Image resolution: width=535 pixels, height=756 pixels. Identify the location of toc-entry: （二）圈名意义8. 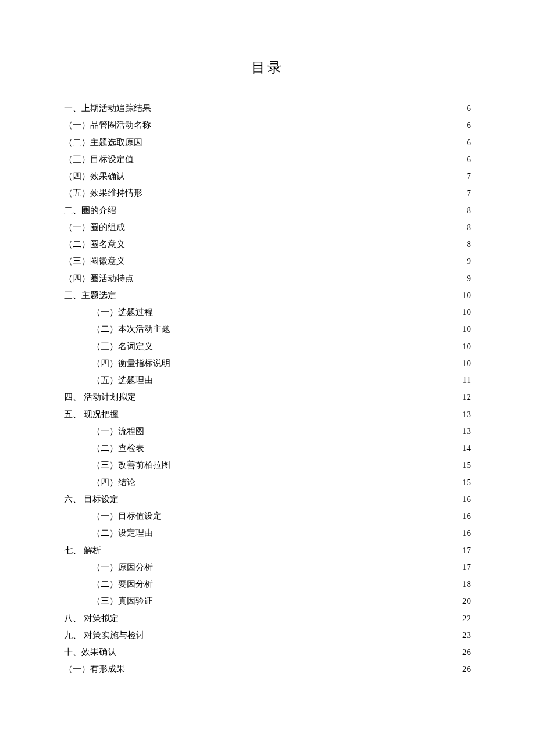
(268, 244).